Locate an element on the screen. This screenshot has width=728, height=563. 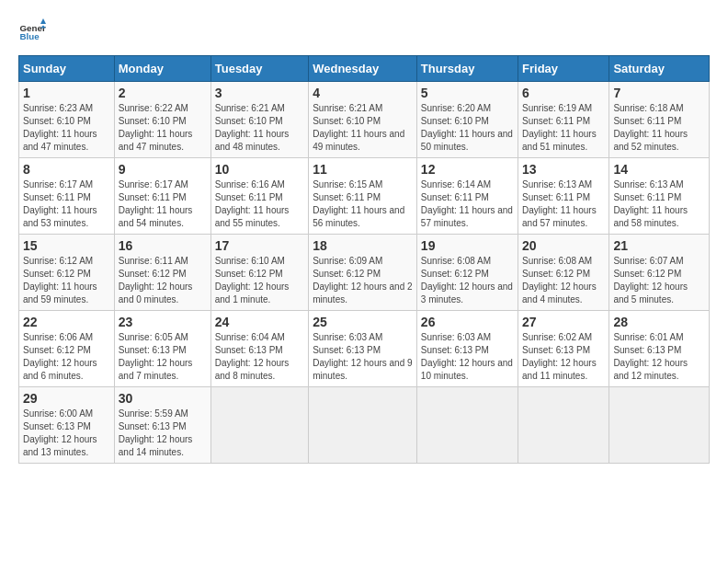
day-number: 7 is located at coordinates (659, 93).